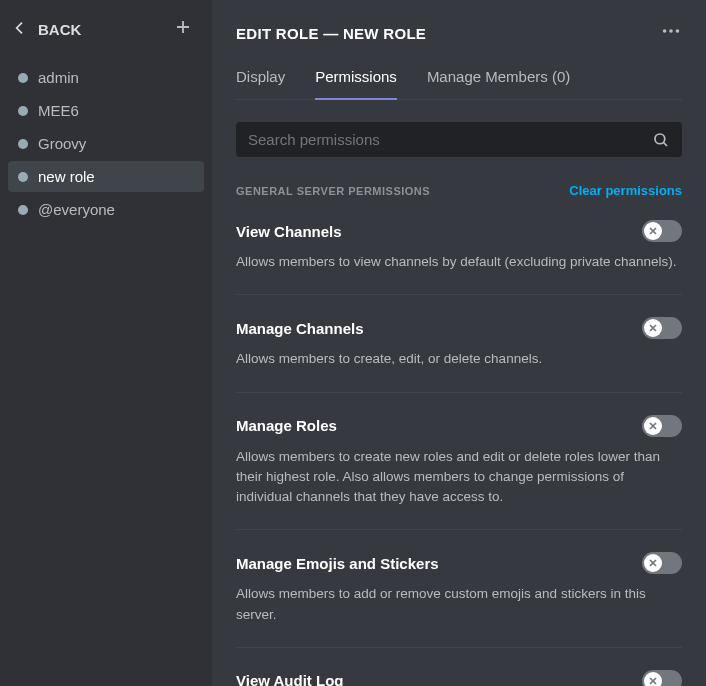 The image size is (706, 686). What do you see at coordinates (459, 190) in the screenshot?
I see `section-header: GENERAL SERVER PERMISSIONS Clear permiss…` at bounding box center [459, 190].